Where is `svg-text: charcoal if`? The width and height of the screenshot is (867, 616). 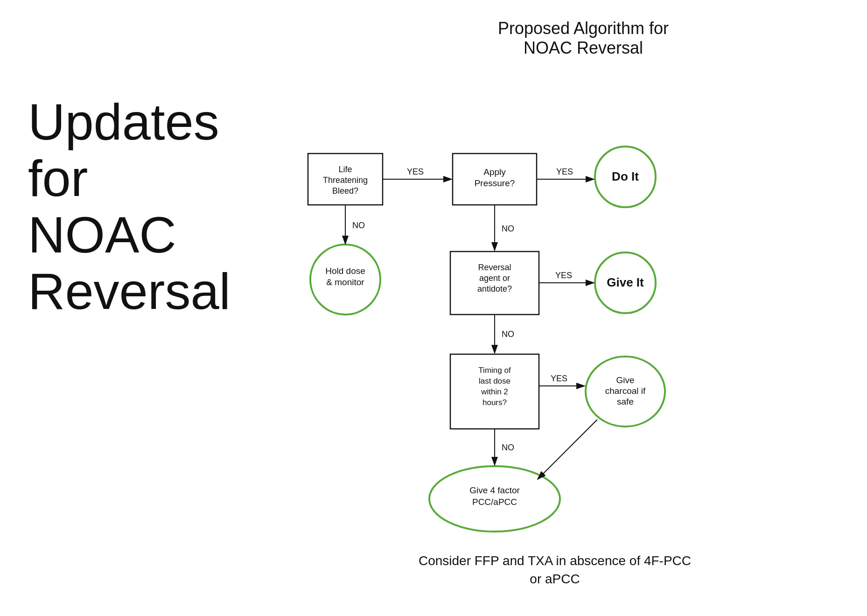
svg-text: charcoal if is located at coordinates (625, 391).